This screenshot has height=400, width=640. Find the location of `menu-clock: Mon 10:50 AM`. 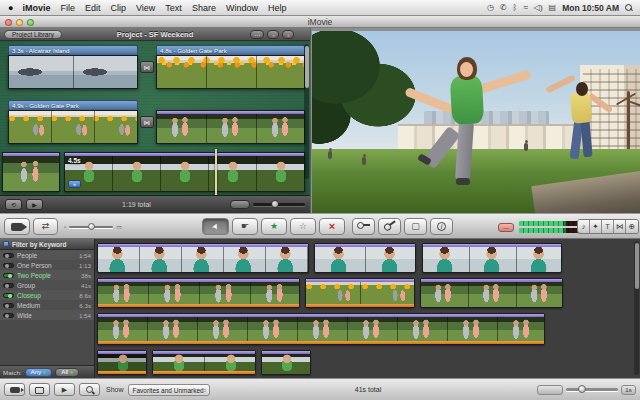

menu-clock: Mon 10:50 AM is located at coordinates (590, 8).